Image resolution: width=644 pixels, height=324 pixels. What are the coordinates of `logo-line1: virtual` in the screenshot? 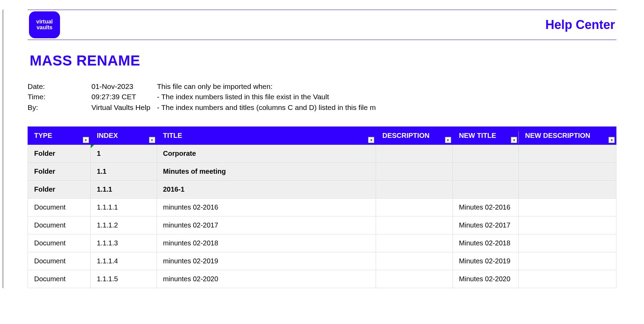 It's located at (44, 22).